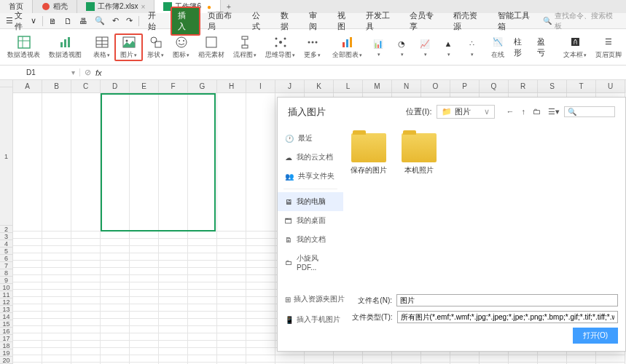  I want to click on ribbon-chart-line: 📈▾, so click(425, 47).